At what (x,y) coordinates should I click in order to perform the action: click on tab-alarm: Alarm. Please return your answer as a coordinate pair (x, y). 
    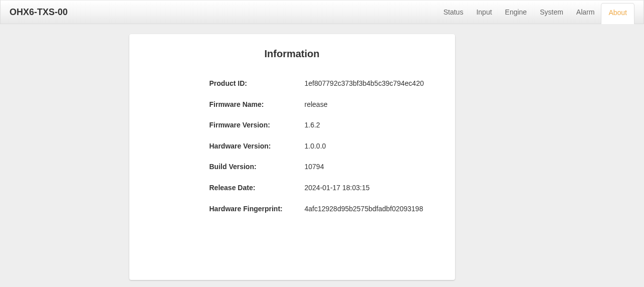
    Looking at the image, I should click on (585, 13).